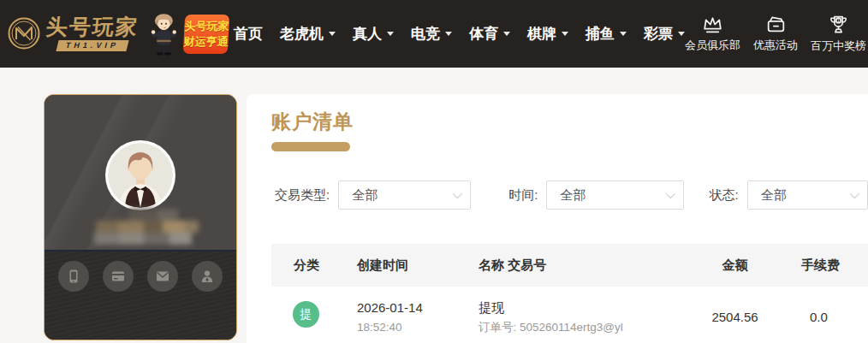 The image size is (868, 343). I want to click on nav-item-live: 真人, so click(373, 34).